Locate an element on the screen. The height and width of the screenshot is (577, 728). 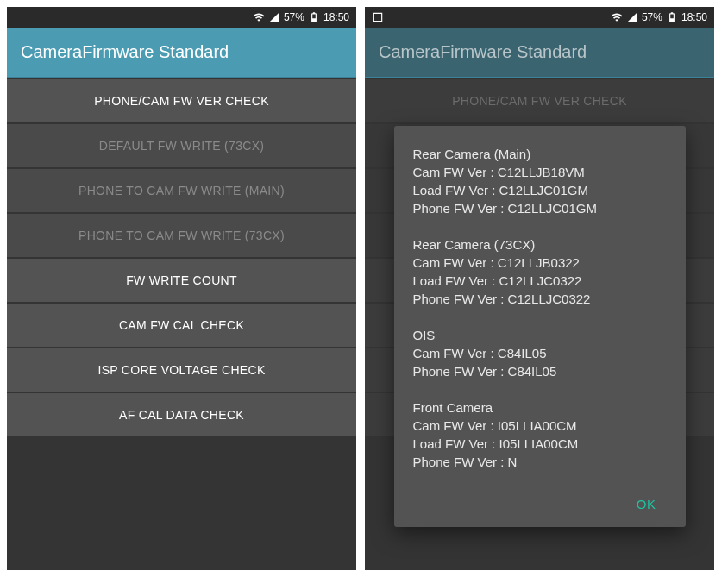
menu-item-1: DEFAULT FW WRITE (73CX) is located at coordinates (181, 146).